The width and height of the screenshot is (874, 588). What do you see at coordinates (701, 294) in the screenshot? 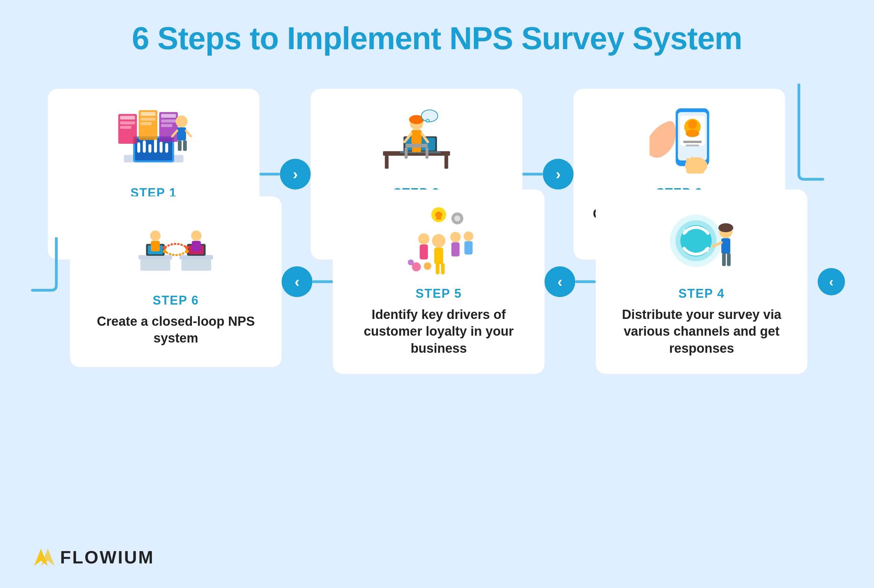
I see `step-4-label: STEP 4` at bounding box center [701, 294].